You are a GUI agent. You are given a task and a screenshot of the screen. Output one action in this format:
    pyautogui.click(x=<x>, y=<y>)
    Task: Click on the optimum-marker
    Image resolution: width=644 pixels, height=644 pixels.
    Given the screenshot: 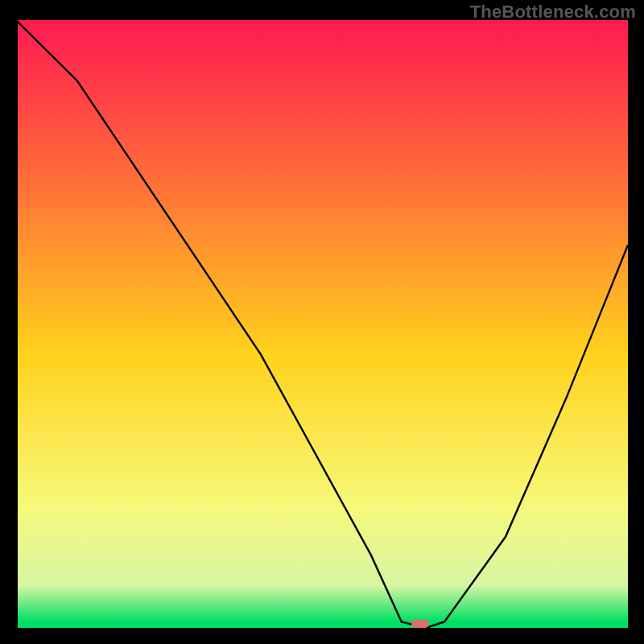 What is the action you would take?
    pyautogui.click(x=420, y=624)
    